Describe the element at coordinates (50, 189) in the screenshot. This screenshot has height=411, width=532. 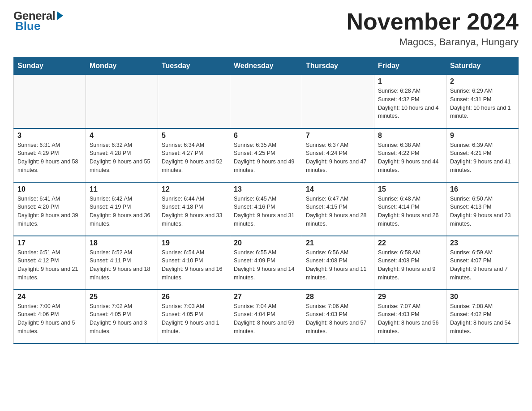
I see `day-number: 10` at that location.